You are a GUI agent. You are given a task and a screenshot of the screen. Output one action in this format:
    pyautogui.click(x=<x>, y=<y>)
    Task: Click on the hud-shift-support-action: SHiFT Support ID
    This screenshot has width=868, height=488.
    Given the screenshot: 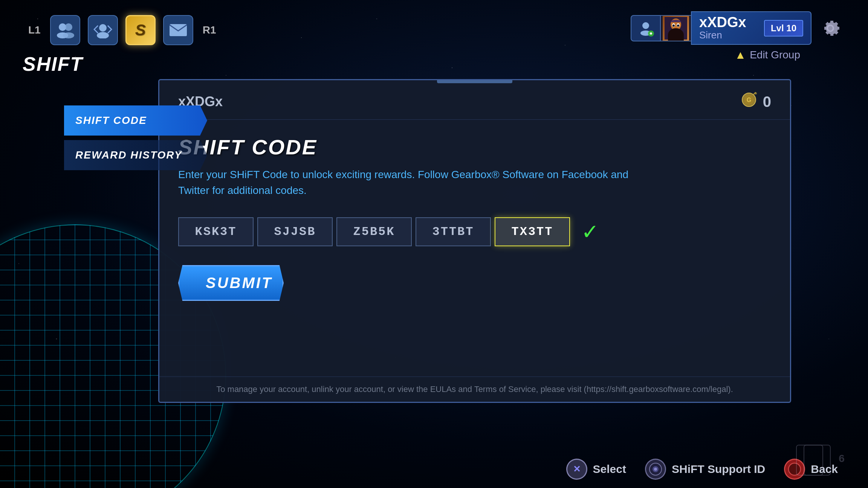 What is the action you would take?
    pyautogui.click(x=705, y=469)
    